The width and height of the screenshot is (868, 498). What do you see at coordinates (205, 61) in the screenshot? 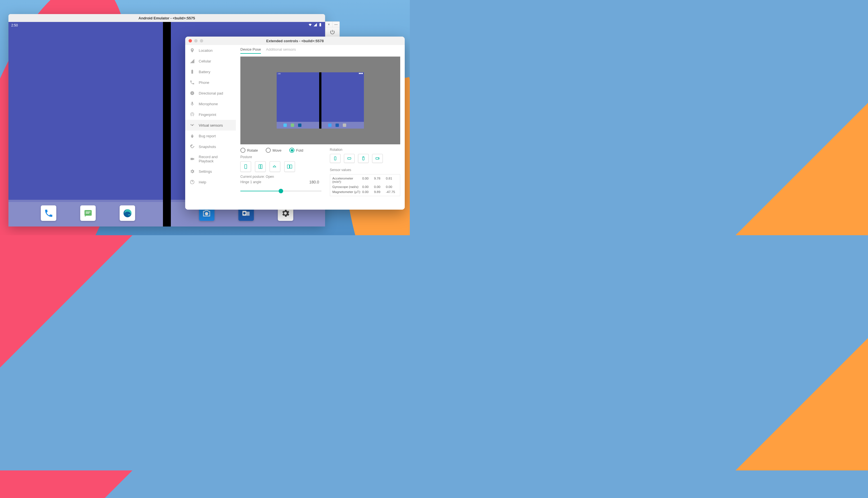
I see `sidebar-item-label: Cellular` at bounding box center [205, 61].